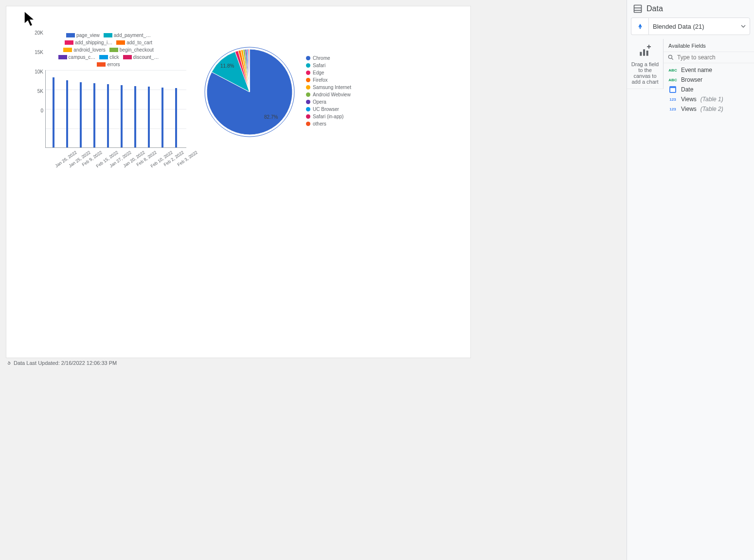 The image size is (754, 560). I want to click on field-item: 123Views(Table 1), so click(709, 99).